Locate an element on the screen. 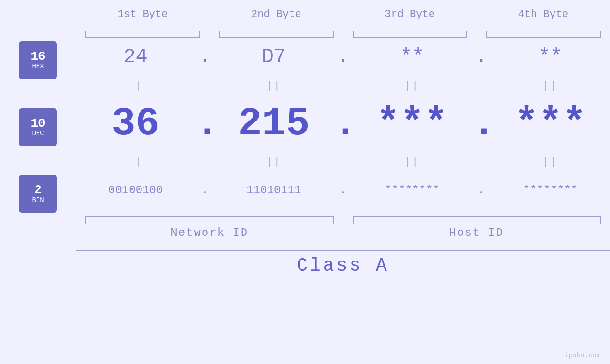 This screenshot has width=610, height=364. host-id-label: Host ID is located at coordinates (477, 234).